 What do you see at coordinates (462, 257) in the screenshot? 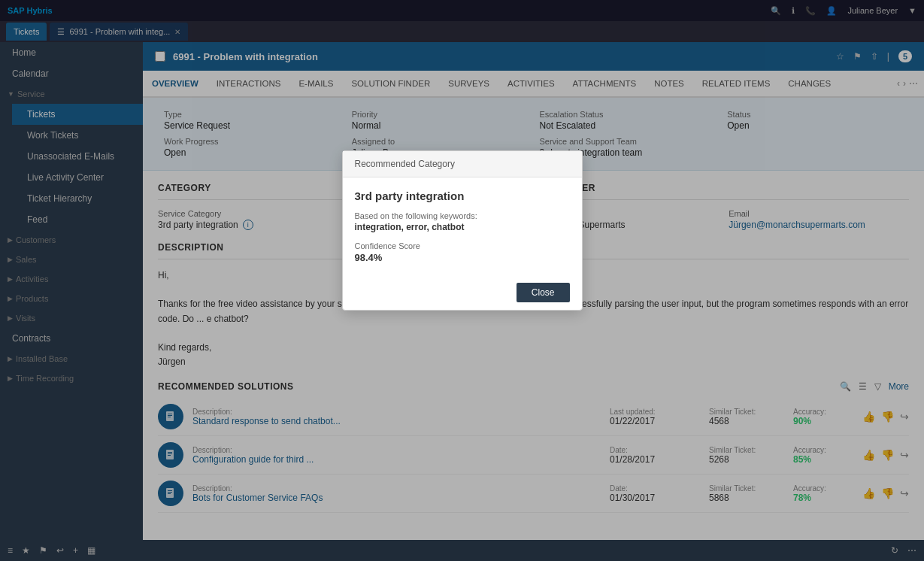
I see `modal-confidence: 98.4%` at bounding box center [462, 257].